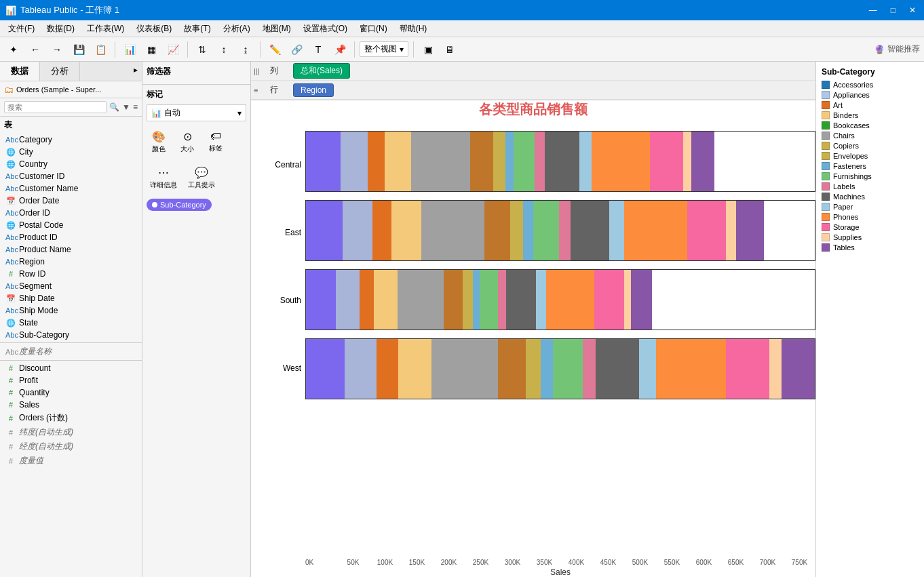 This screenshot has height=577, width=924. I want to click on field-postalcode: 🌐 Postal Code, so click(71, 225).